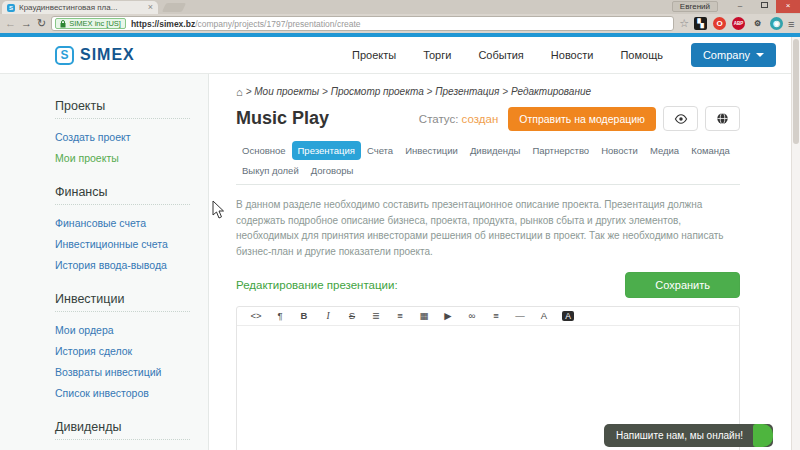 The width and height of the screenshot is (800, 450). I want to click on section-description: В данном разделе необходимо составить пр…, so click(488, 228).